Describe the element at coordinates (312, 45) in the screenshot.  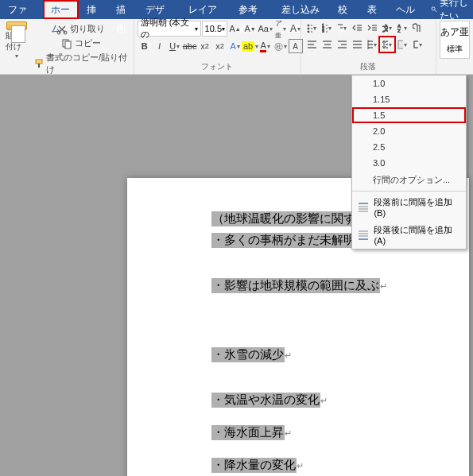
I see `align-left-button` at that location.